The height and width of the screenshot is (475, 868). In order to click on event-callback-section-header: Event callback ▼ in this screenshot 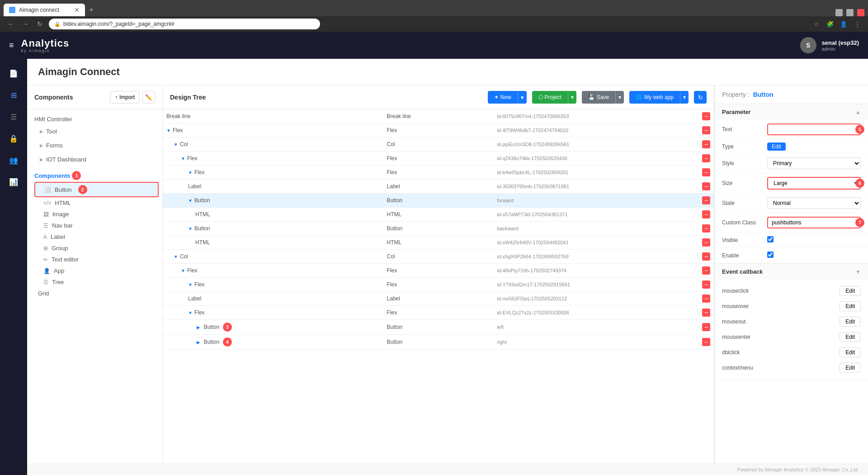, I will do `click(791, 271)`.